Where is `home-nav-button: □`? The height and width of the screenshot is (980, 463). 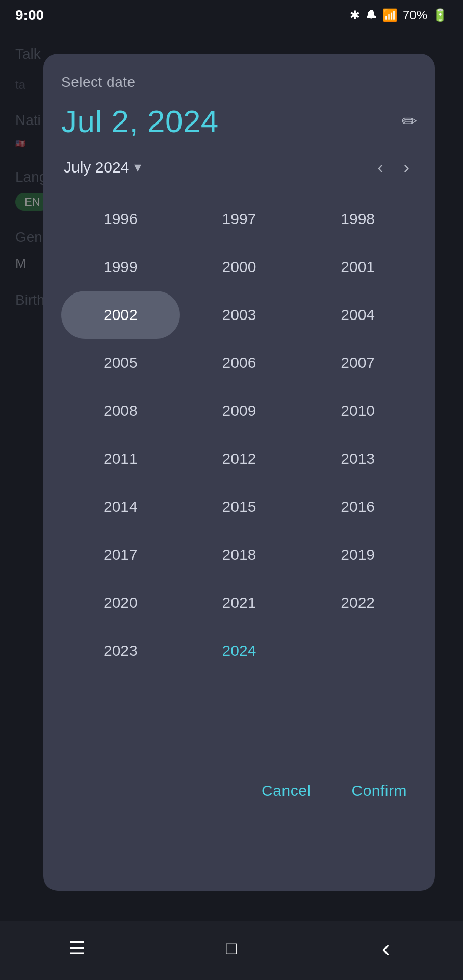
home-nav-button: □ is located at coordinates (232, 948).